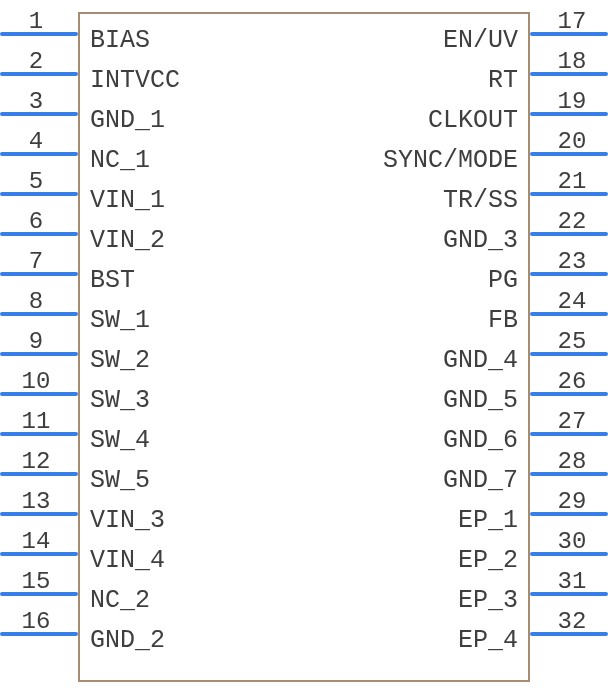  Describe the element at coordinates (120, 360) in the screenshot. I see `signal-name-left: SW_2` at that location.